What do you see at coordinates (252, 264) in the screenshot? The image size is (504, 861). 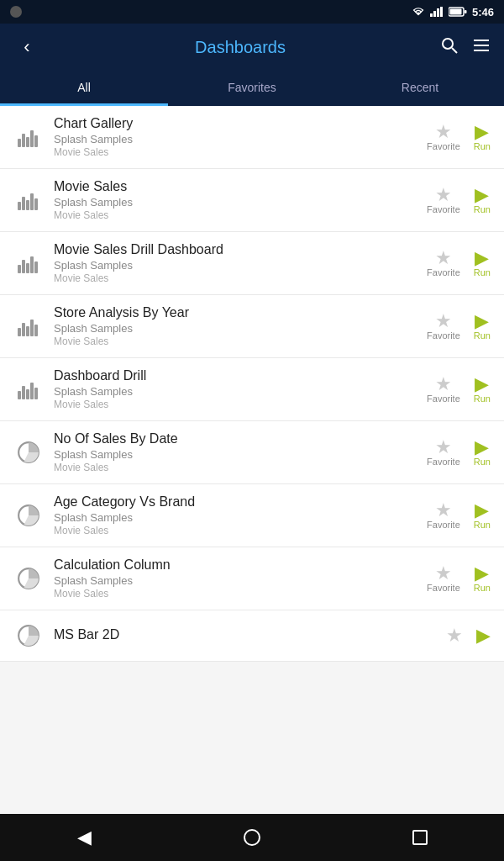 I see `list-item: Movie Sales Drill Dashboard Splash Sampl…` at bounding box center [252, 264].